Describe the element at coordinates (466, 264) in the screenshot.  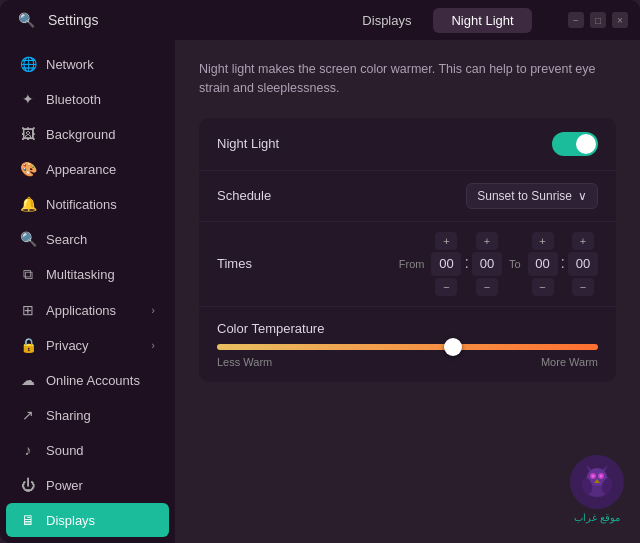
I see `time-colon-1: :` at that location.